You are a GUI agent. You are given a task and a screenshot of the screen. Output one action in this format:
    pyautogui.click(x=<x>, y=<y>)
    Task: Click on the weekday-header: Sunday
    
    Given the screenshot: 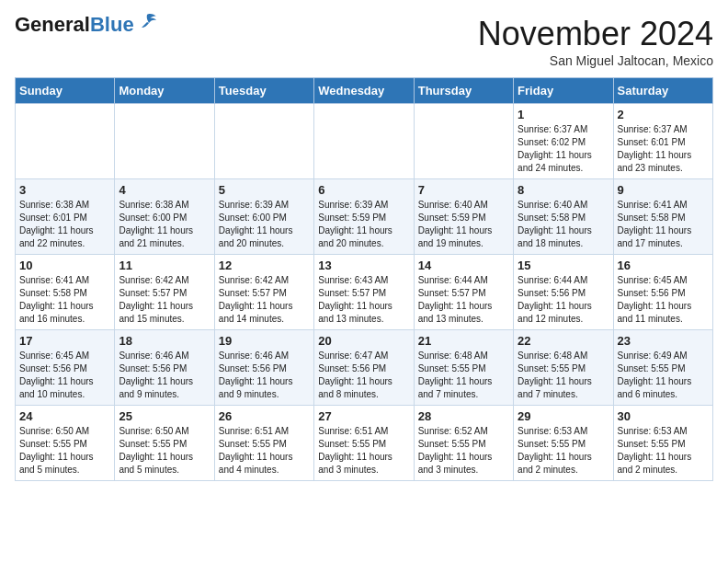 What is the action you would take?
    pyautogui.click(x=65, y=91)
    